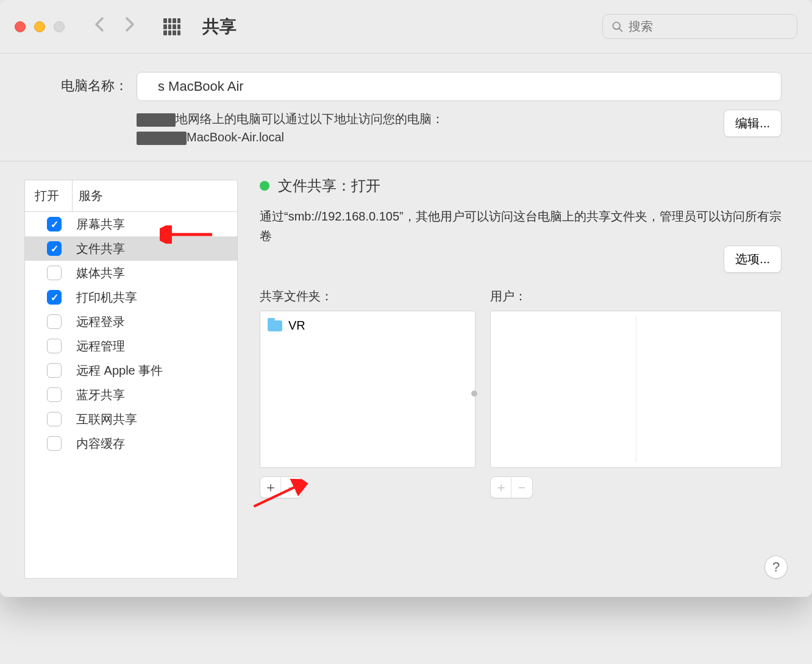 Image resolution: width=812 pixels, height=664 pixels. What do you see at coordinates (105, 419) in the screenshot?
I see `service-label: 互联网共享` at bounding box center [105, 419].